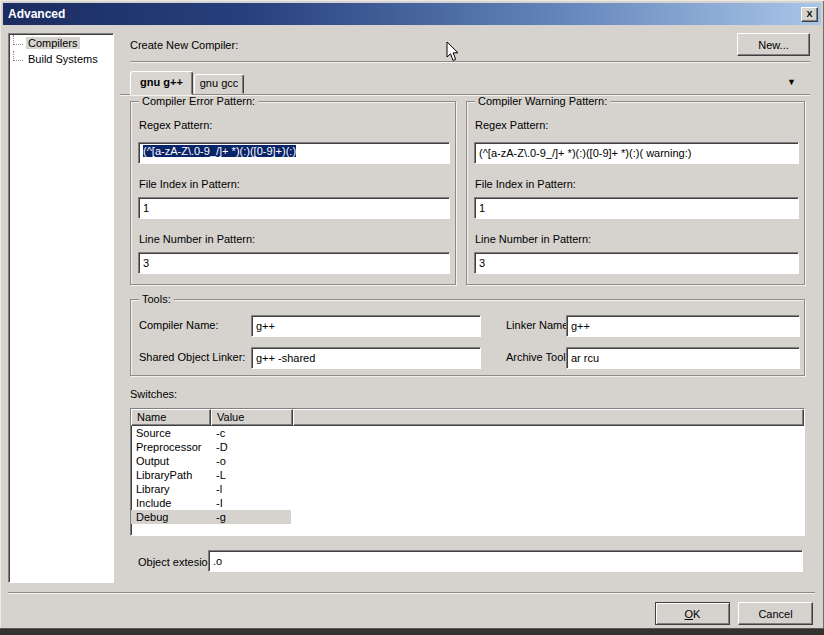  I want to click on sidebar-item-label: Build Systems, so click(63, 59).